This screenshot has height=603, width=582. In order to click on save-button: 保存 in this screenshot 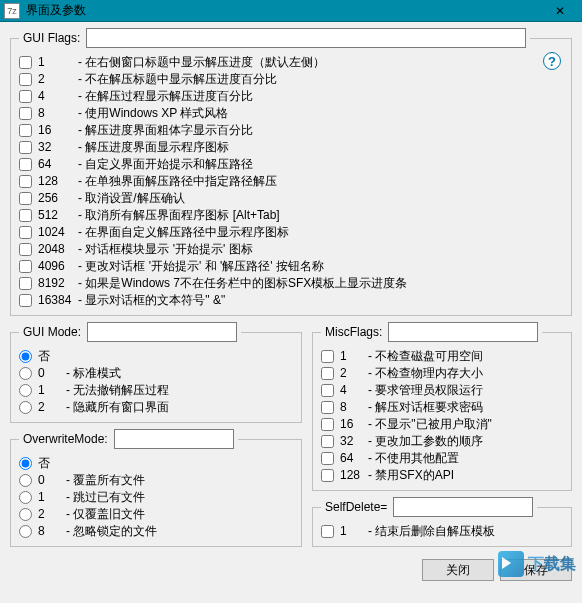, I will do `click(536, 570)`.